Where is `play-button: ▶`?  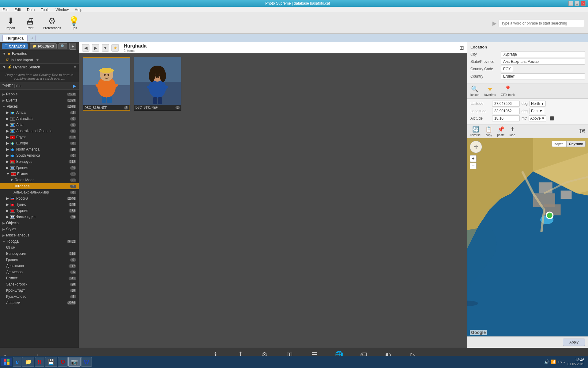 play-button: ▶ is located at coordinates (75, 86).